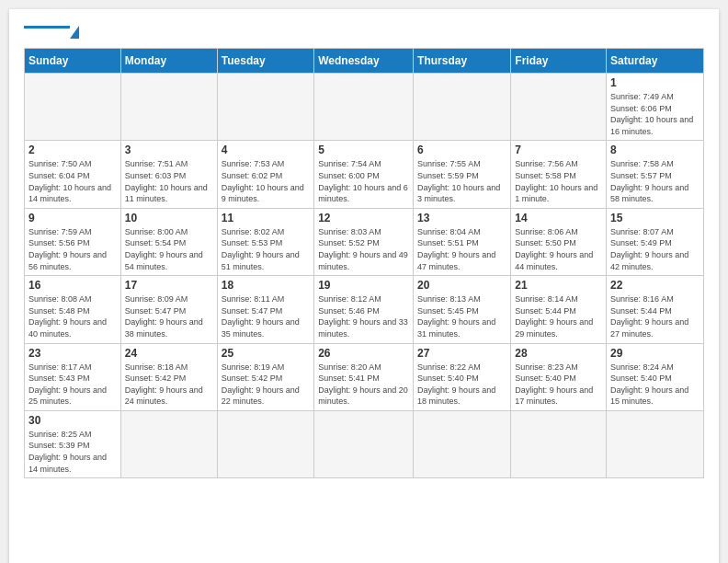  I want to click on calendar-cell: 21Sunrise: 8:14 AM Sunset: 5:44 PM Dayli…, so click(559, 309).